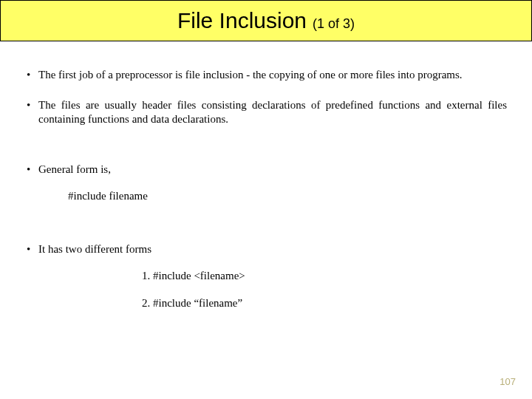 The height and width of the screenshot is (399, 532). What do you see at coordinates (266, 21) in the screenshot?
I see `title-bar: File Inclusion (1 of 3)` at bounding box center [266, 21].